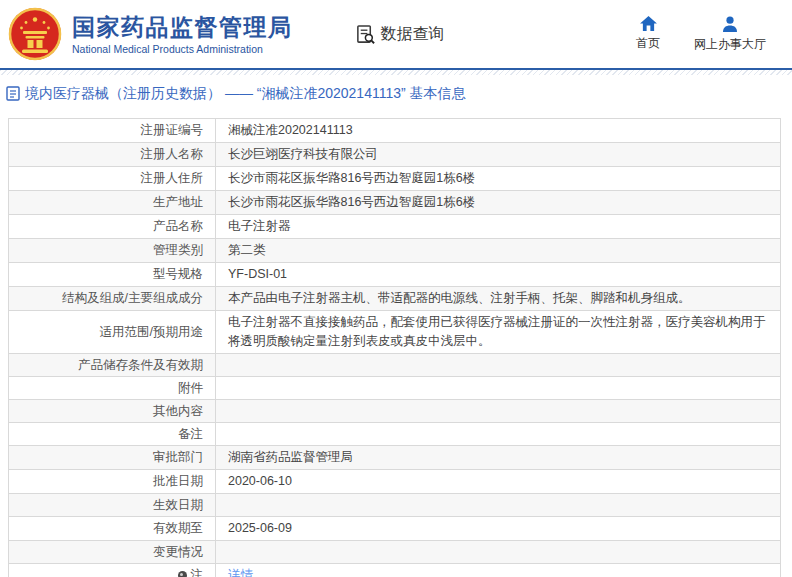 Image resolution: width=792 pixels, height=577 pixels. Describe the element at coordinates (396, 94) in the screenshot. I see `page-title: 境内医疗器械（注册历史数据） —— “湘械注准20202141113” 基本信息` at that location.